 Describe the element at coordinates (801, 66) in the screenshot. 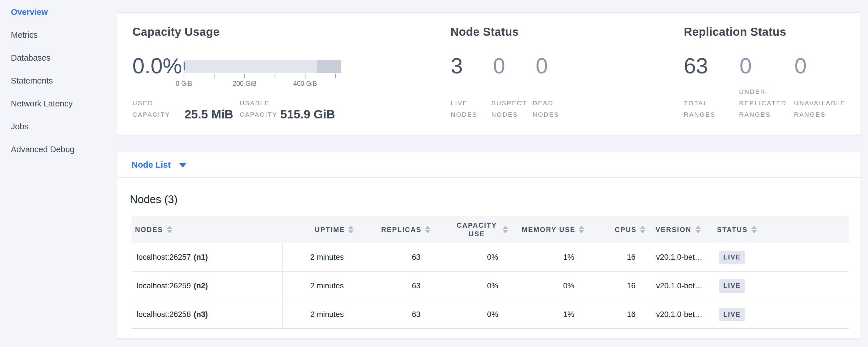

I see `unavailable-ranges-count: 0` at that location.